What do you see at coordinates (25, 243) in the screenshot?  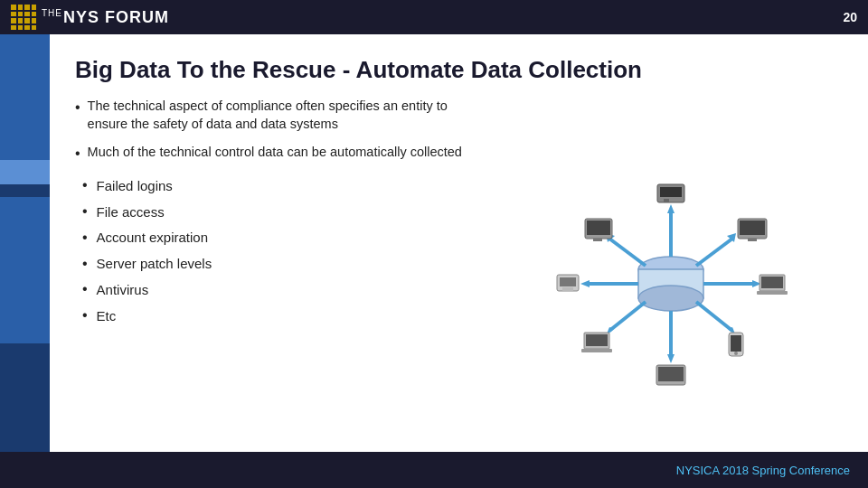 I see `sidebar-decoration` at bounding box center [25, 243].